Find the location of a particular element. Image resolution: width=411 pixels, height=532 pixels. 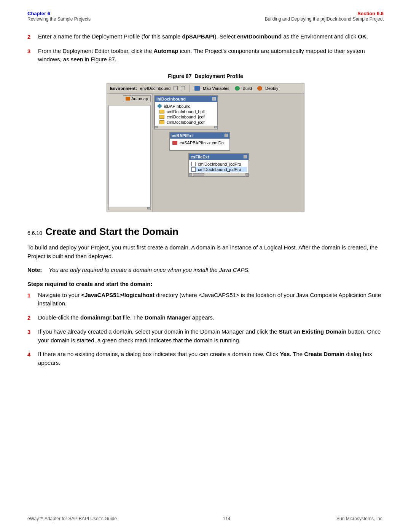

header-right: Section 6.6 Building and Deploying the p… is located at coordinates (324, 16).